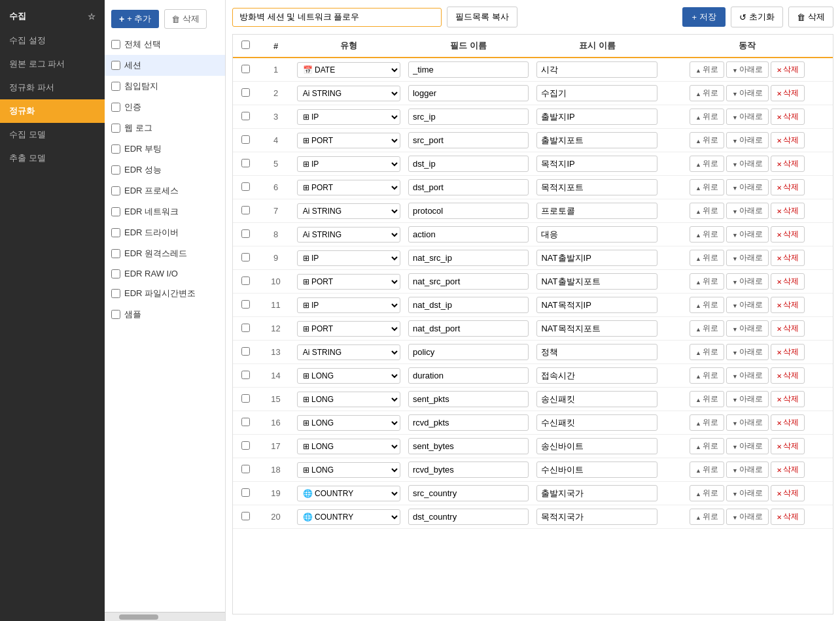  Describe the element at coordinates (165, 212) in the screenshot. I see `sub-item-edr-network: EDR 네트워크` at that location.